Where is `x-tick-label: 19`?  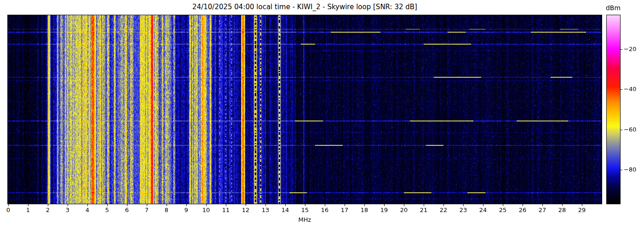 x-tick-label: 19 is located at coordinates (384, 210).